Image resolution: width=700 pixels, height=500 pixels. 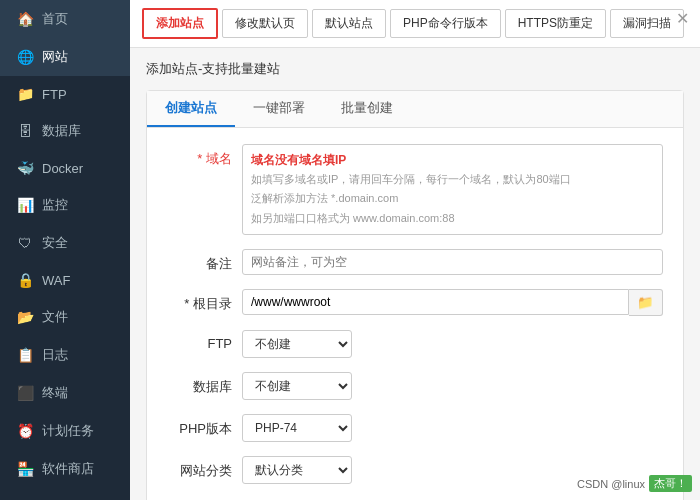 What do you see at coordinates (65, 393) in the screenshot?
I see `sidebar-item-terminal: ⬛终端` at bounding box center [65, 393].